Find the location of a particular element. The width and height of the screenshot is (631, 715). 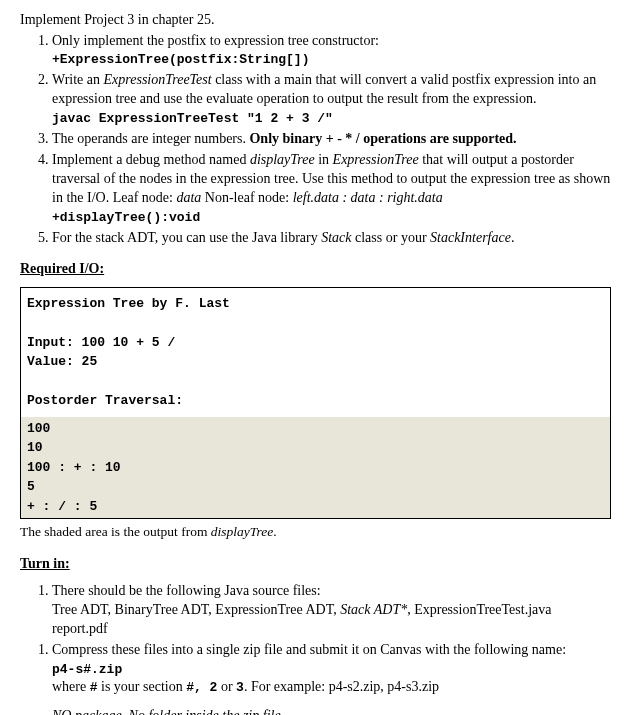

req-5-c: . is located at coordinates (513, 238).